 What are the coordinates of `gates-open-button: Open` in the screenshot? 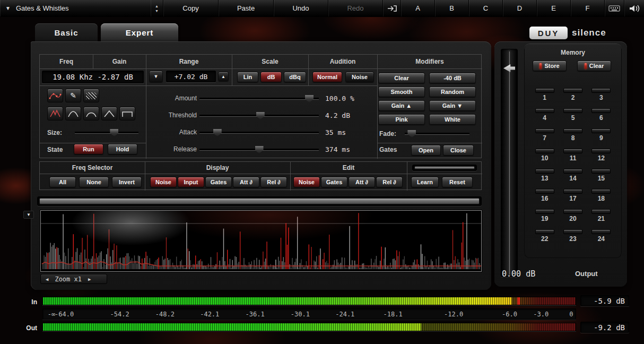 It's located at (426, 150).